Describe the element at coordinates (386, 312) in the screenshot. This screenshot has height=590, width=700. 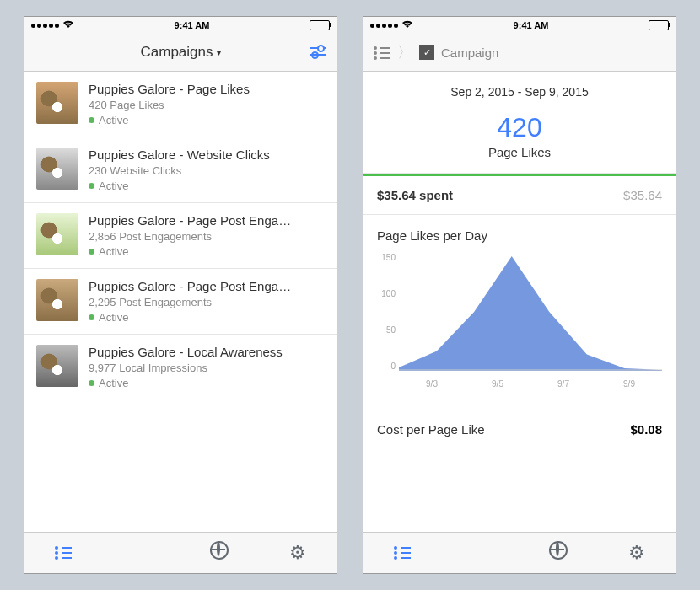
I see `y-axis-labels: 150 100 50 0` at that location.